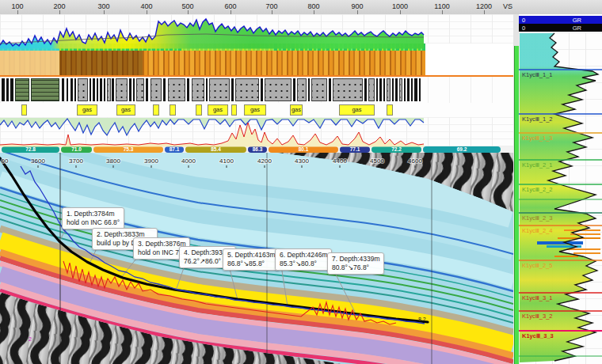 The image size is (602, 364). What do you see at coordinates (561, 20) in the screenshot?
I see `gr-header-blue: 0 GR` at bounding box center [561, 20].